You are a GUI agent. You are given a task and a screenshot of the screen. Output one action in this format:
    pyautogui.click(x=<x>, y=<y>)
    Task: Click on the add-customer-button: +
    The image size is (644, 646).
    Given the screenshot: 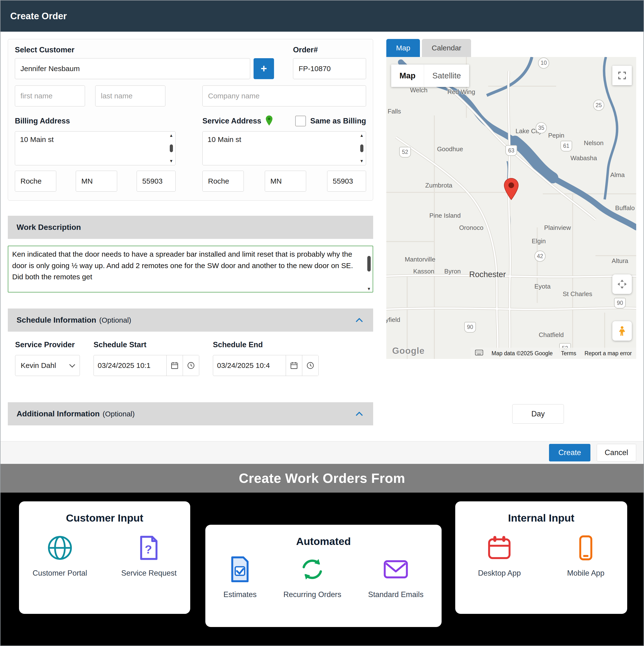 What is the action you would take?
    pyautogui.click(x=264, y=69)
    